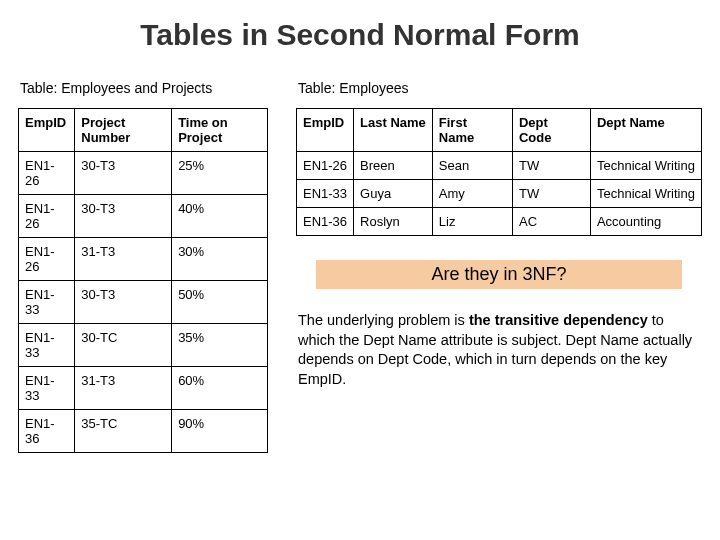 The height and width of the screenshot is (540, 720). What do you see at coordinates (144, 346) in the screenshot?
I see `table-row: EN1-3330-TC35%` at bounding box center [144, 346].